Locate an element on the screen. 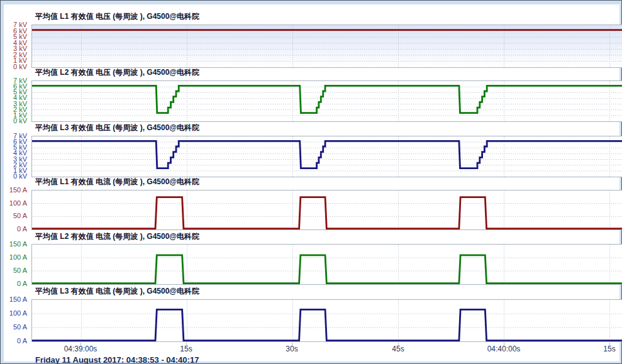  chart-title-l2-current: 平均值 L2 有效值 电流 (每周波 ), G4500@电科院 is located at coordinates (117, 236).